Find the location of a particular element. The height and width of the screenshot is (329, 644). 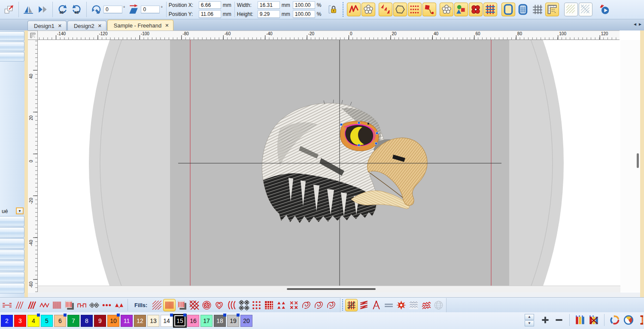

cycle-used-colors-icon is located at coordinates (615, 320).